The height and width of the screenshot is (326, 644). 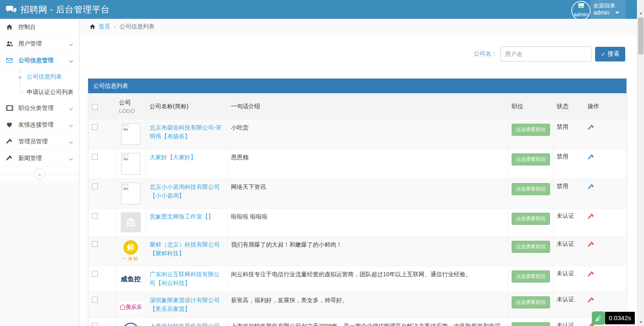 What do you see at coordinates (185, 132) in the screenshot?
I see `company-name-link: 北京布袋谷科技有限公司-宋明伟【布袋谷】` at bounding box center [185, 132].